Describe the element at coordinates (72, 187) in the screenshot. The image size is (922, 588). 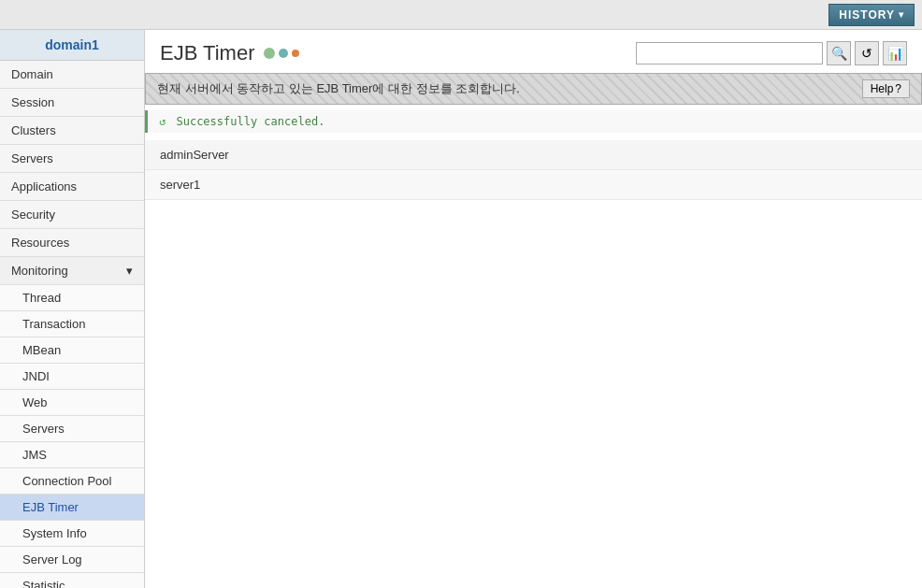
I see `sidebar-item-applications: Applications` at that location.